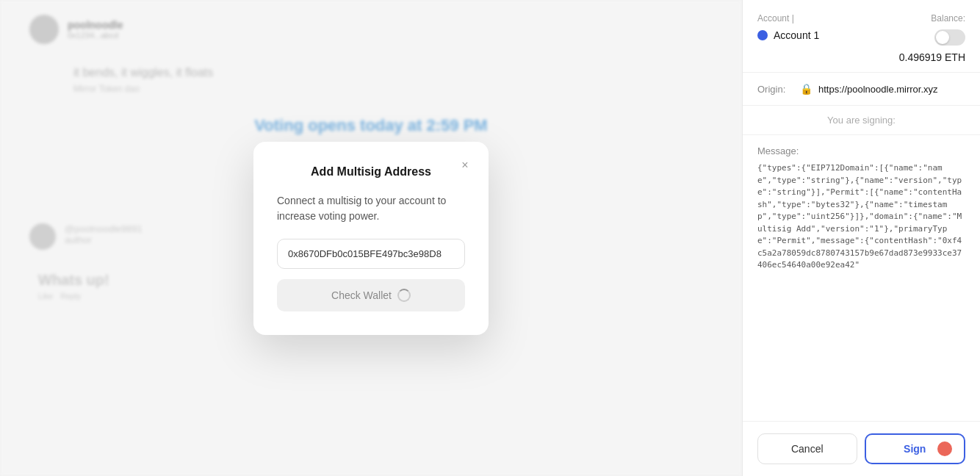 This screenshot has height=476, width=980. What do you see at coordinates (371, 254) in the screenshot?
I see `multisig-address-input` at bounding box center [371, 254].